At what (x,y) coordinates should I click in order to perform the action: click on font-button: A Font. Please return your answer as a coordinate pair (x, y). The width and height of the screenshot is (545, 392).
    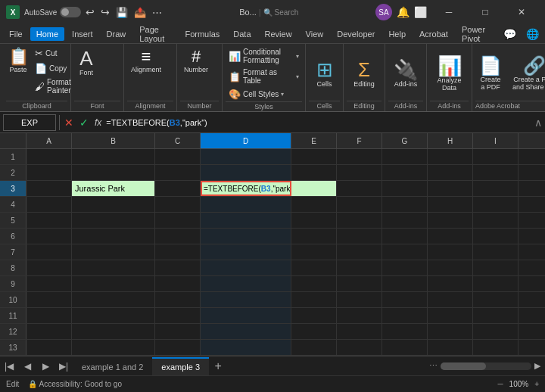
    Looking at the image, I should click on (86, 62).